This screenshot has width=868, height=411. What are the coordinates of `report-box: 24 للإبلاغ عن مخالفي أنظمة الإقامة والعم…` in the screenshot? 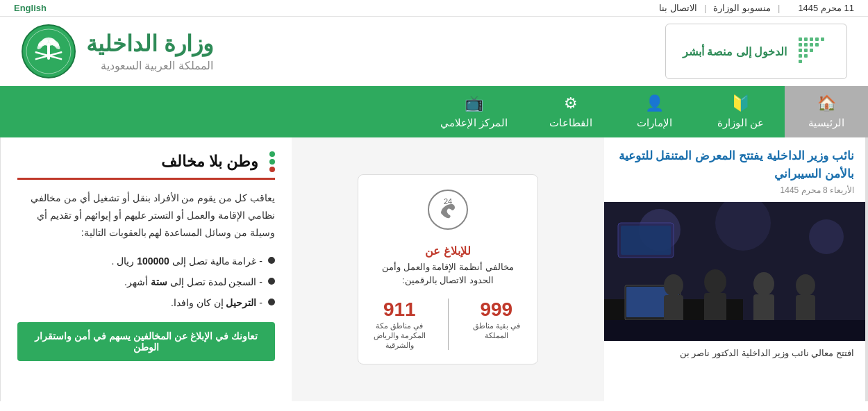 It's located at (448, 269).